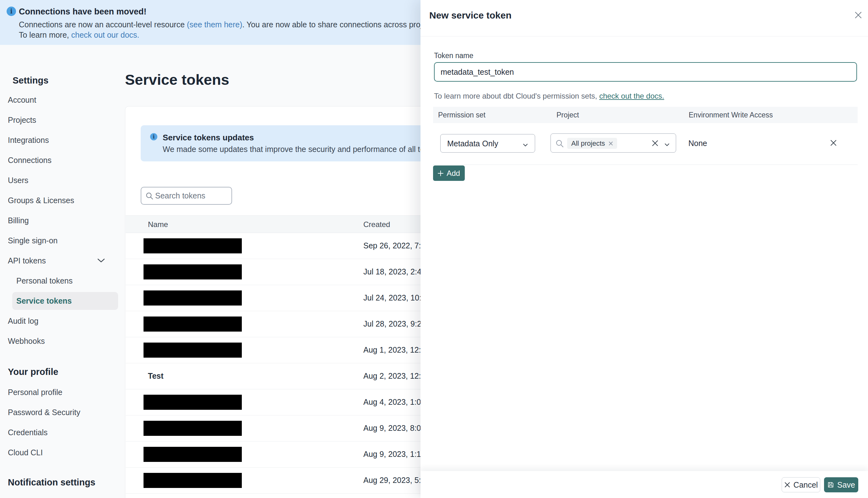 The image size is (868, 498). I want to click on banner-body-text: Connections are now an account-level res…, so click(103, 25).